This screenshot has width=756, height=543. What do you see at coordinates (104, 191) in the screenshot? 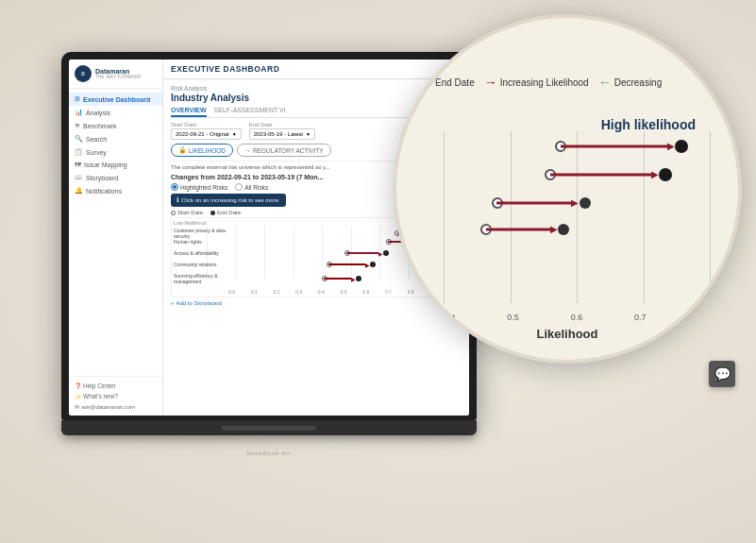
I see `nav-label: Notifications` at bounding box center [104, 191].